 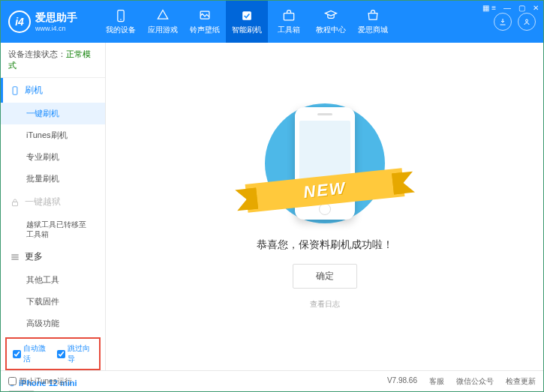 I want to click on app-name: 爱思助手, so click(x=56, y=18).